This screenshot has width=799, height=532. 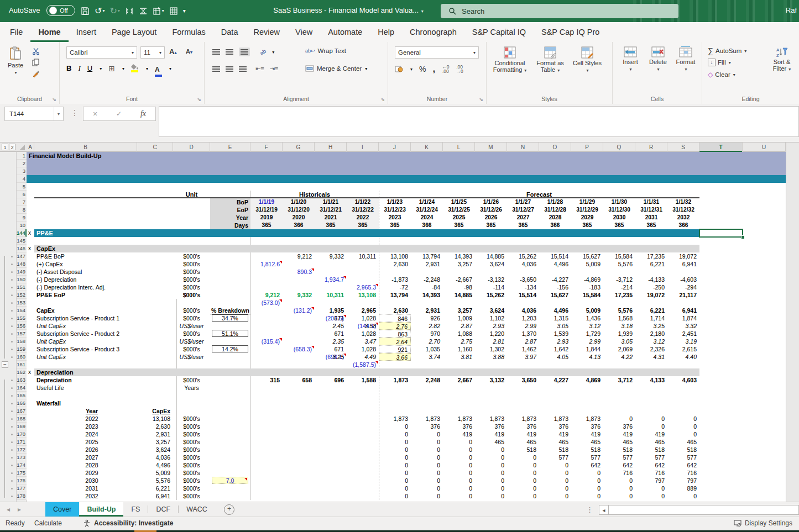 I want to click on cell-N151: -134, so click(x=523, y=287).